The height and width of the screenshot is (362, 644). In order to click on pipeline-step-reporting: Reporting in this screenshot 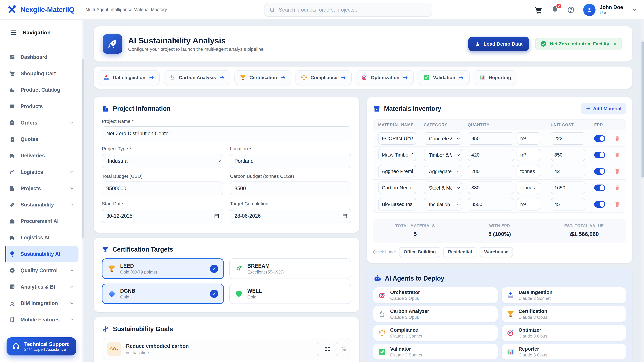, I will do `click(495, 77)`.